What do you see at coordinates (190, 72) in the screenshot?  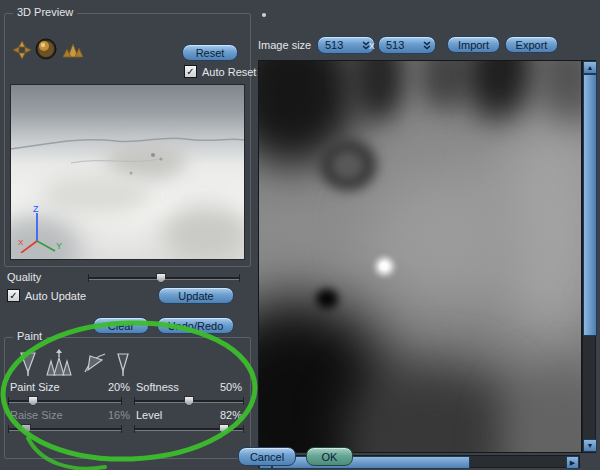 I see `auto-reset-checkbox` at bounding box center [190, 72].